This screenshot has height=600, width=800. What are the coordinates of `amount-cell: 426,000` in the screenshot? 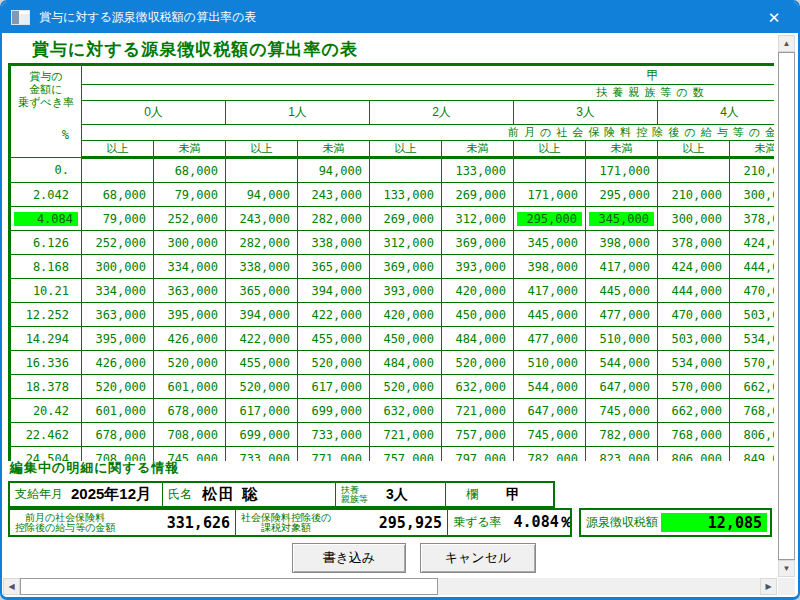 It's located at (190, 339).